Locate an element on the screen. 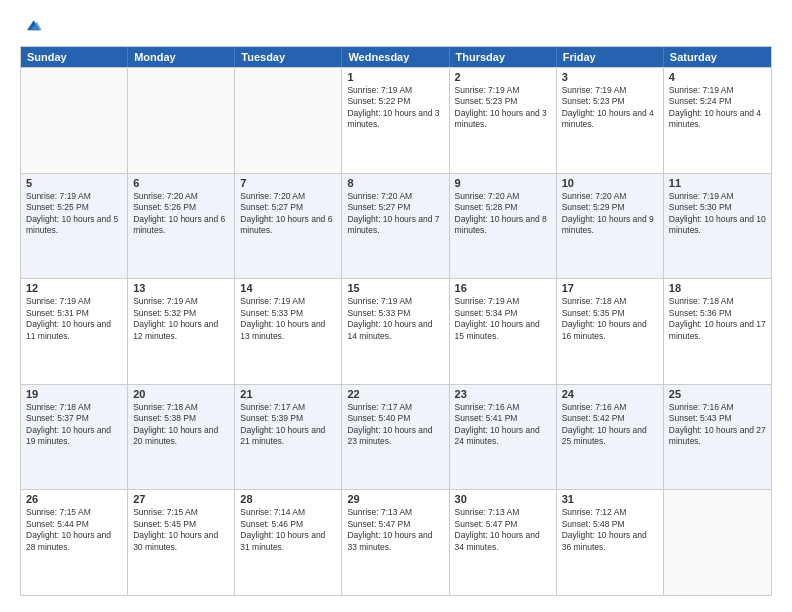  cell-info: Sunrise: 7:19 AM Sunset: 5:24 PM Dayligh… is located at coordinates (718, 108).